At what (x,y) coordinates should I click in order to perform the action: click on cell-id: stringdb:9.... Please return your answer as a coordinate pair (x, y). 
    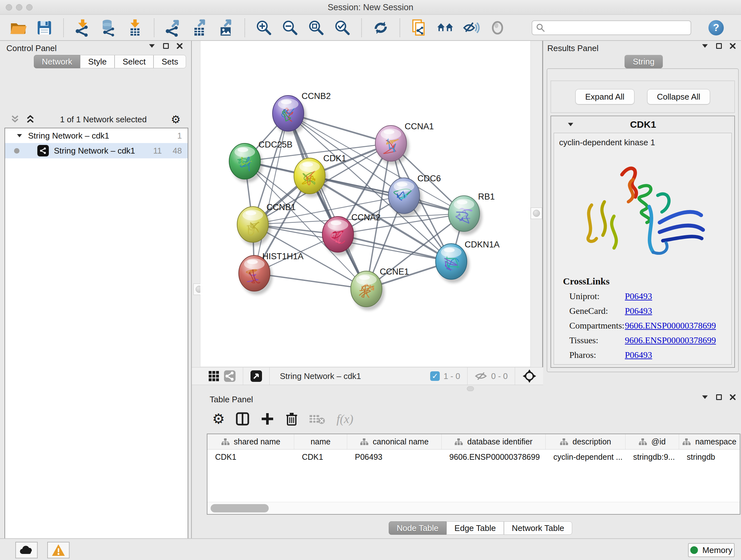
    Looking at the image, I should click on (652, 457).